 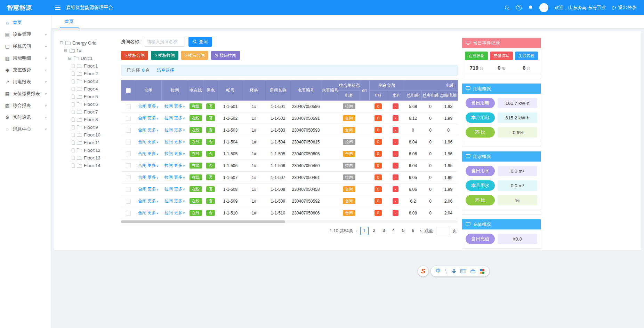 I want to click on logout-button: 退出登录, so click(x=624, y=8).